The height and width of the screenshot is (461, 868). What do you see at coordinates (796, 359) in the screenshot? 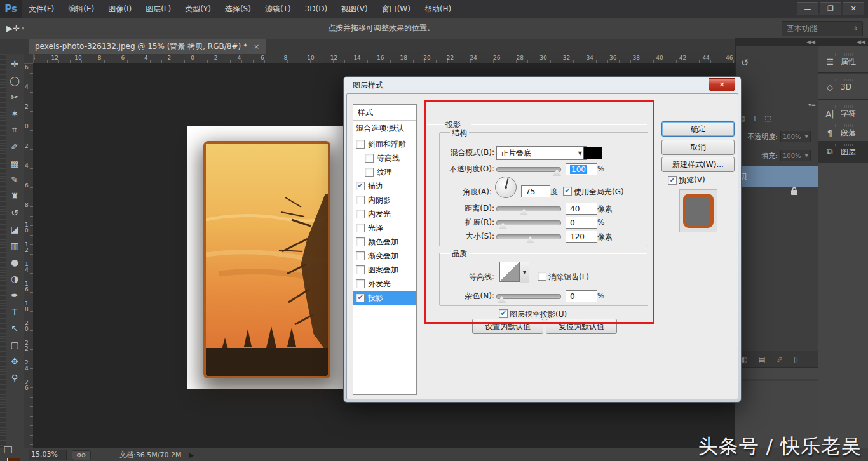
I see `panel-footer-icon-3: ▯` at bounding box center [796, 359].